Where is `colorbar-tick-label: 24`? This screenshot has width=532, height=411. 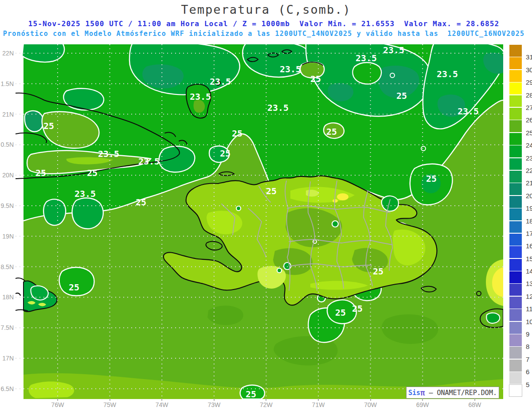 colorbar-tick-label: 24 is located at coordinates (529, 145).